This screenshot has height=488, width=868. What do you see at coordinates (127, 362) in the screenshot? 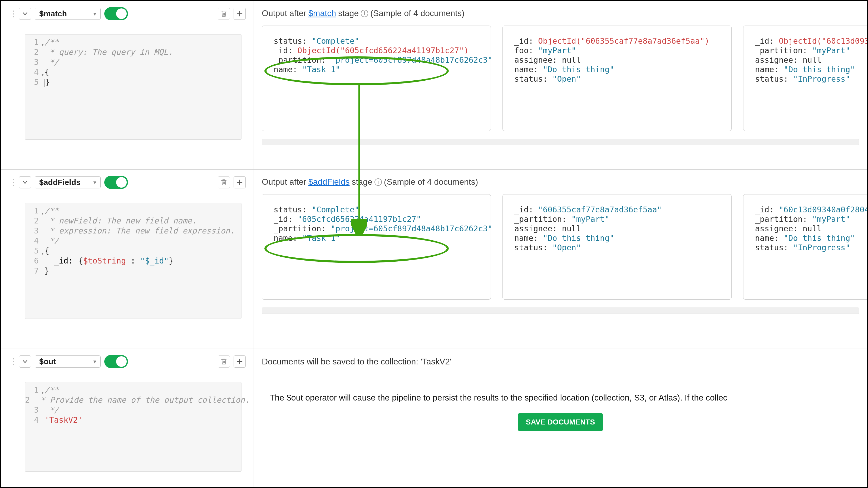
I see `stage-header: ⋮⋮⋮ $out ▾` at bounding box center [127, 362].